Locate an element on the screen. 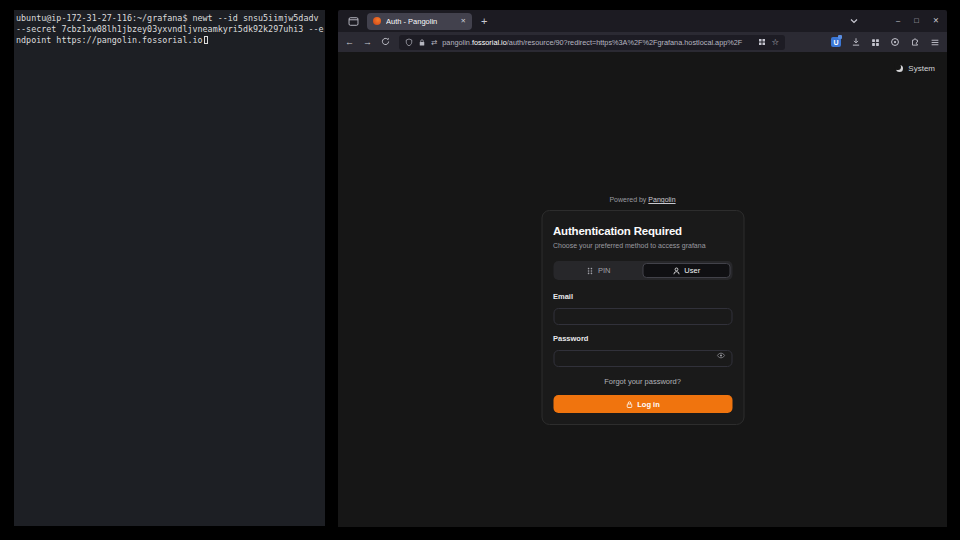 The height and width of the screenshot is (540, 960). pangolin-favicon is located at coordinates (377, 21).